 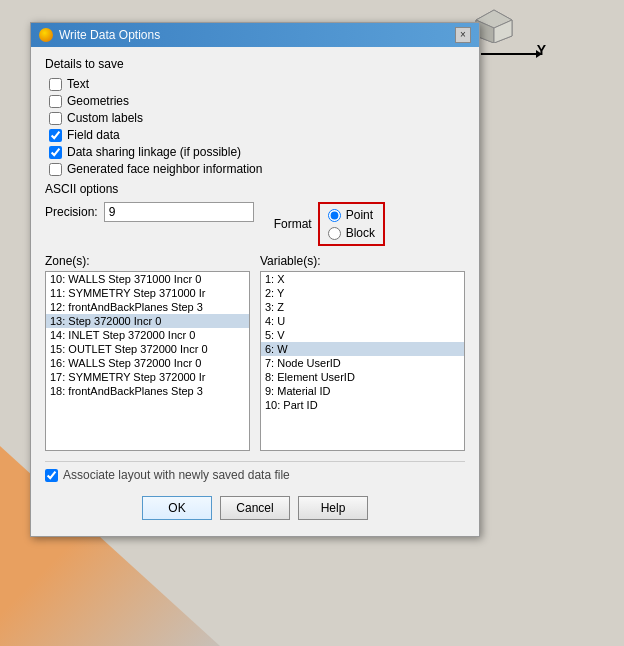 What do you see at coordinates (148, 279) in the screenshot?
I see `list-item: 10: WALLS Step 371000 Incr 0` at bounding box center [148, 279].